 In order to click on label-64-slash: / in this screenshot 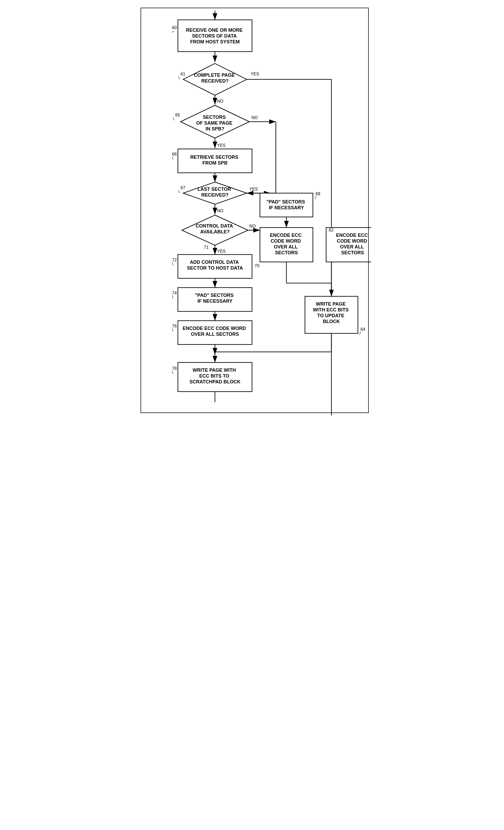, I will do `click(360, 333)`.